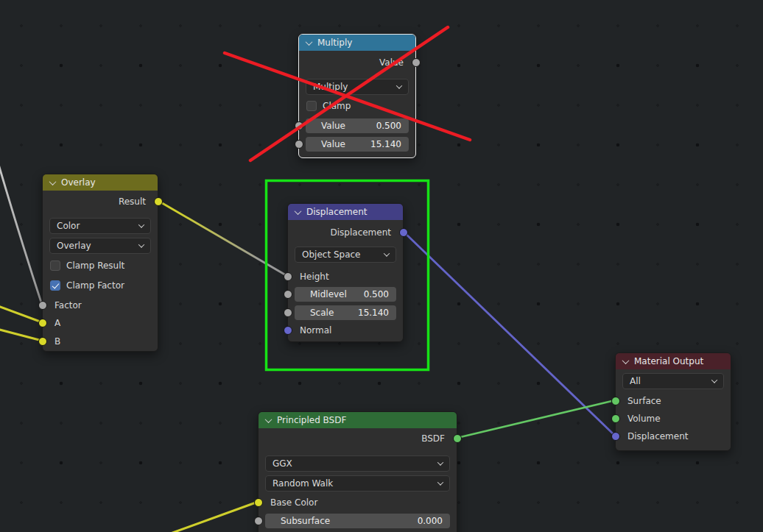 The height and width of the screenshot is (532, 763). I want to click on blend-mode-value: Overlay, so click(74, 246).